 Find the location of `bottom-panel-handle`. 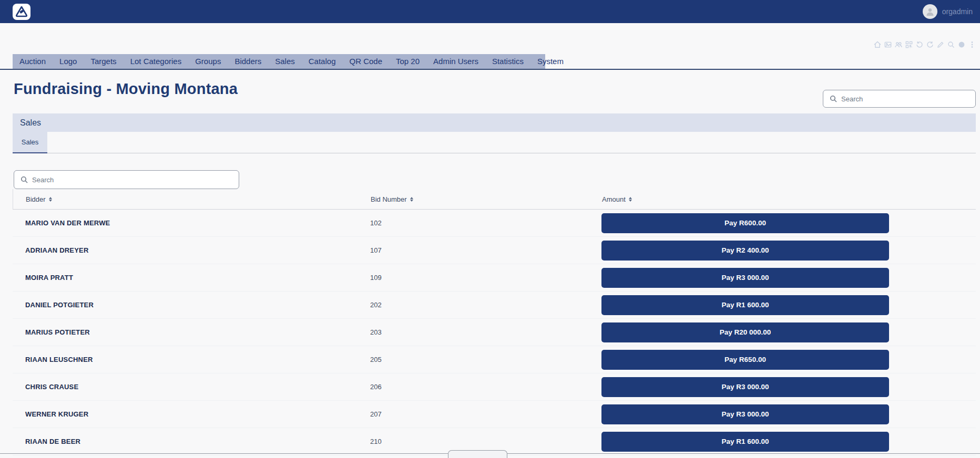

bottom-panel-handle is located at coordinates (477, 454).